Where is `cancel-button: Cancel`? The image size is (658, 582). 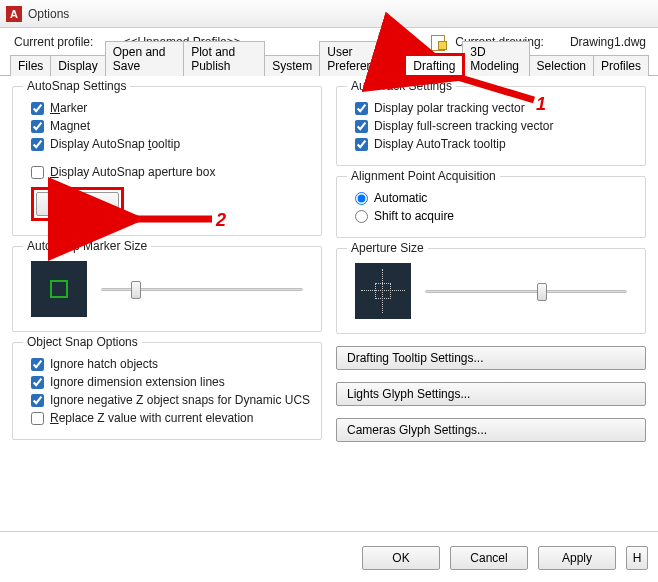 cancel-button: Cancel is located at coordinates (489, 558).